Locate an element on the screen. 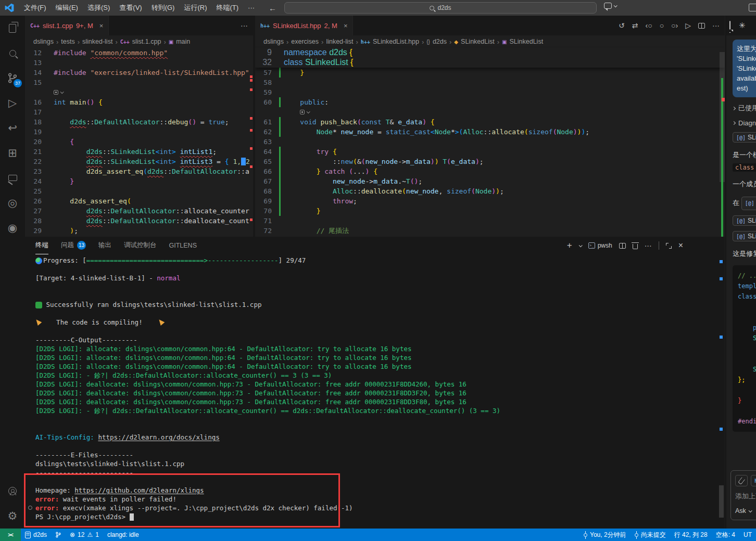 The height and width of the screenshot is (541, 756). breadcrumb-item: main is located at coordinates (183, 42).